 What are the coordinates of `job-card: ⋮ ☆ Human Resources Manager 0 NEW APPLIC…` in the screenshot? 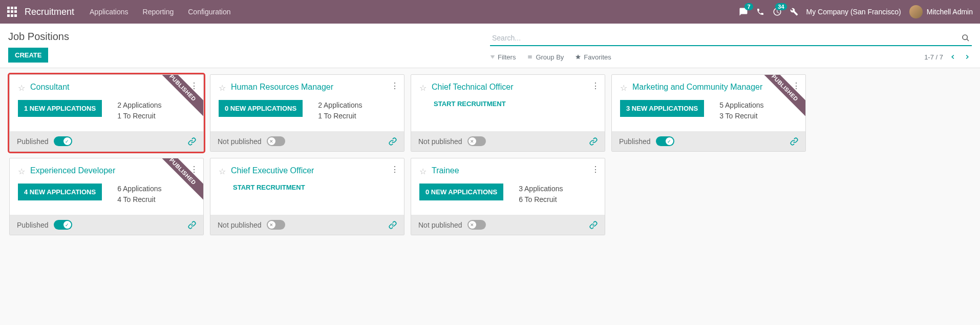 It's located at (307, 113).